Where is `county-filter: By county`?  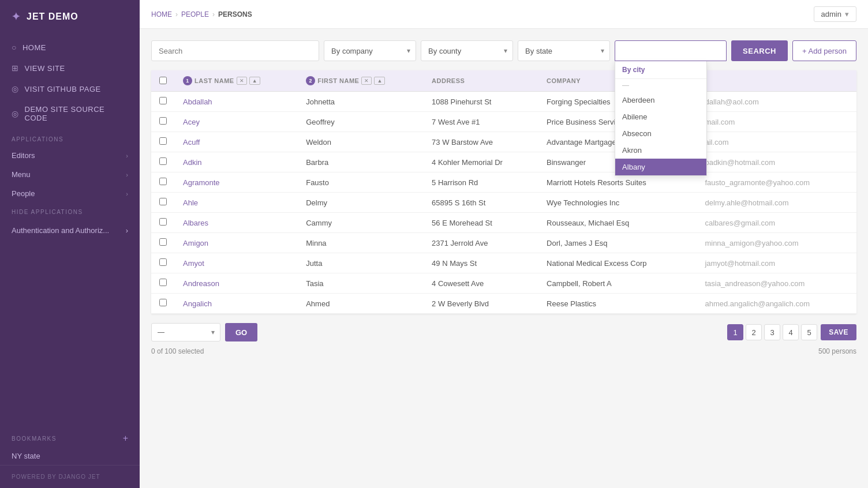
county-filter: By county is located at coordinates (467, 51).